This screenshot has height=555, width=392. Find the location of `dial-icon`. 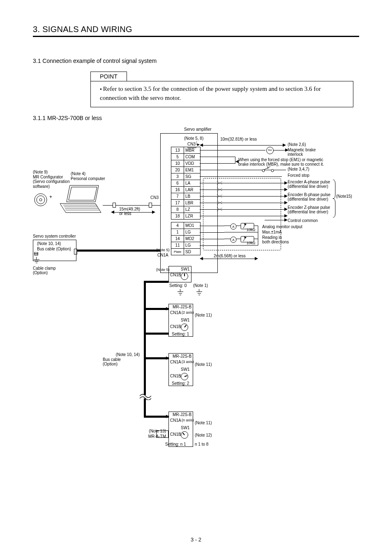

dial-icon is located at coordinates (184, 276).